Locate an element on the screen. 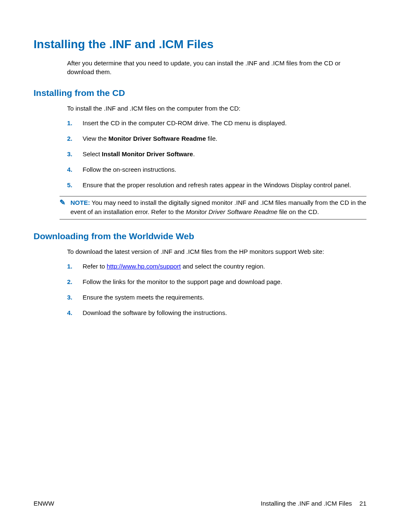 The width and height of the screenshot is (400, 532). step-bold: Install Monitor Driver Software is located at coordinates (148, 154).